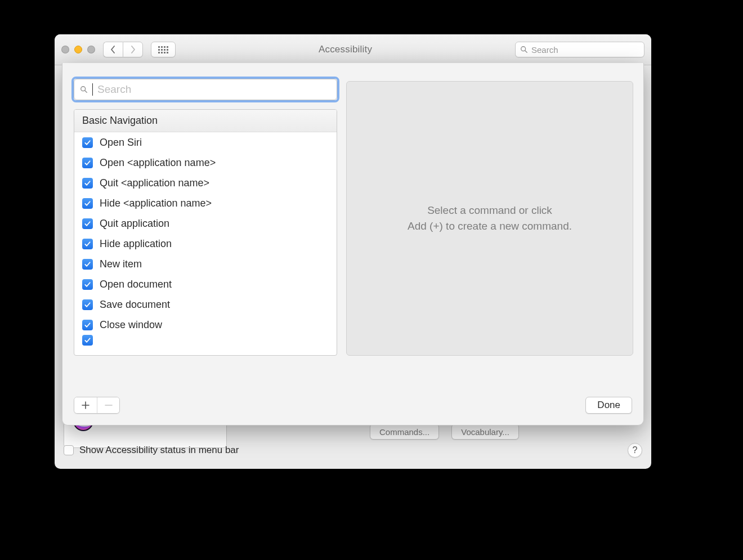 This screenshot has height=560, width=743. Describe the element at coordinates (635, 450) in the screenshot. I see `help-button: ?` at that location.